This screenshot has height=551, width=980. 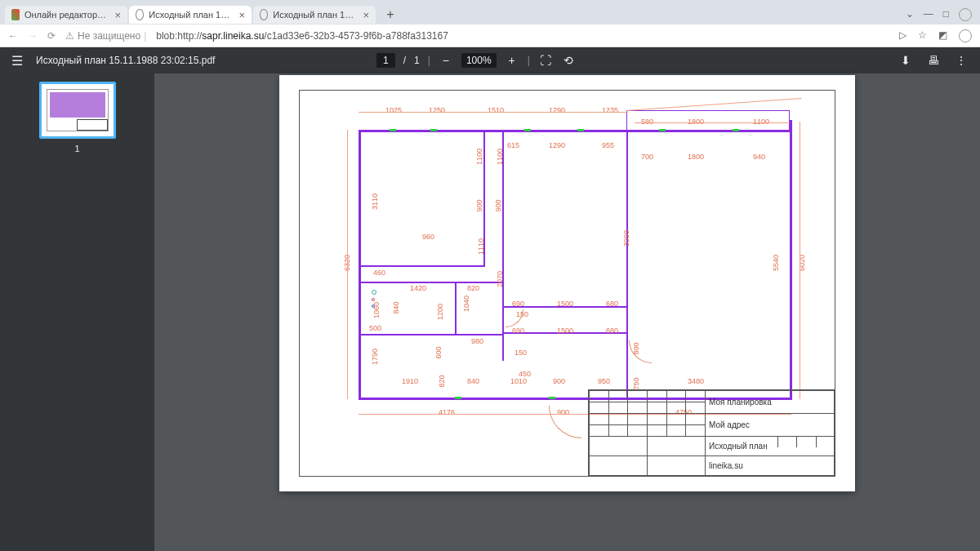 I want to click on extension-icon: ◩, so click(x=942, y=36).